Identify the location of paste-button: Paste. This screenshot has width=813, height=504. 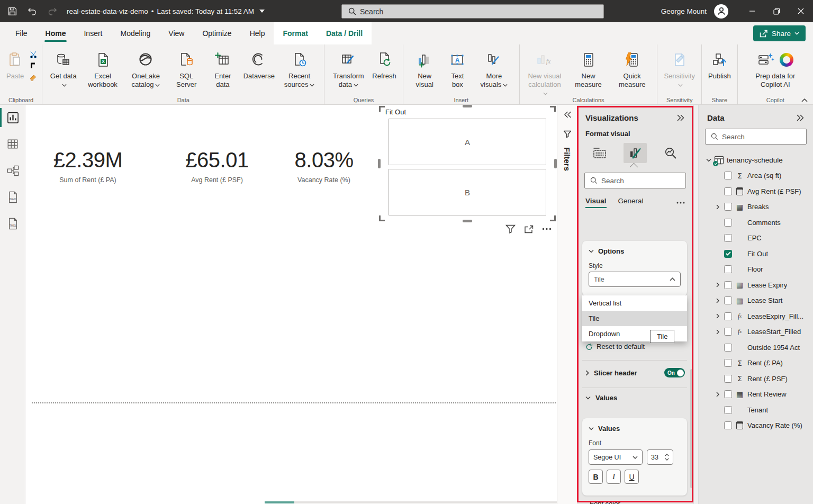
(15, 64).